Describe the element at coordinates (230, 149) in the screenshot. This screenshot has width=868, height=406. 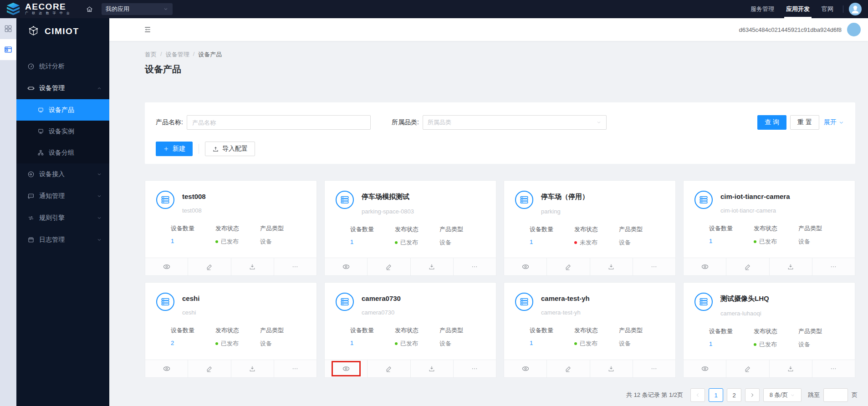
I see `import-config-button: 导入配置` at that location.